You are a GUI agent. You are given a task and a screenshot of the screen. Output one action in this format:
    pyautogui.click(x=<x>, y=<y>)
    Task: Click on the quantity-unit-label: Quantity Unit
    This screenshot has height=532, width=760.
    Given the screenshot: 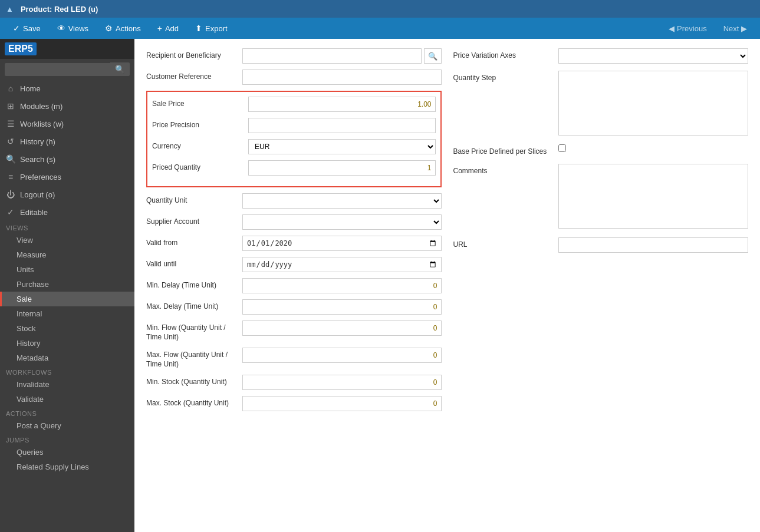 What is the action you would take?
    pyautogui.click(x=192, y=199)
    